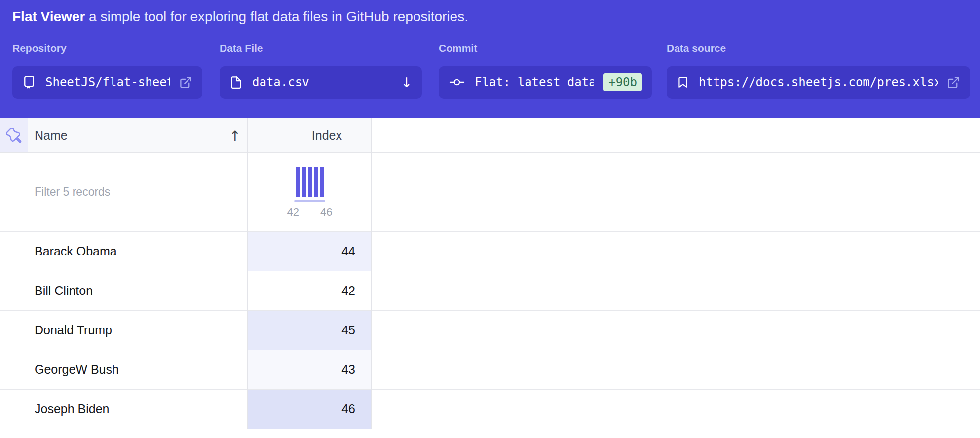 Image resolution: width=980 pixels, height=438 pixels. What do you see at coordinates (108, 70) in the screenshot?
I see `repository-control: Repository SheetJS/flat-sheet` at bounding box center [108, 70].